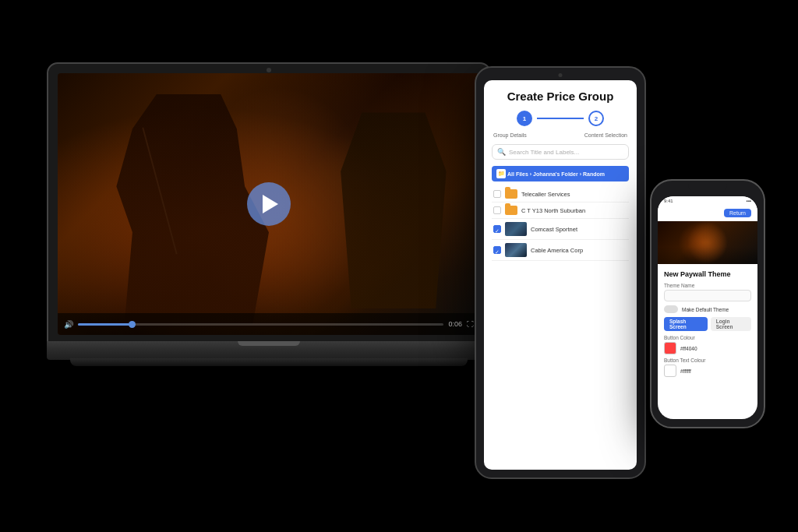 The width and height of the screenshot is (798, 532). I want to click on phone: 9:41 ▪▪▪ Return New Paywall Theme Theme …, so click(708, 304).